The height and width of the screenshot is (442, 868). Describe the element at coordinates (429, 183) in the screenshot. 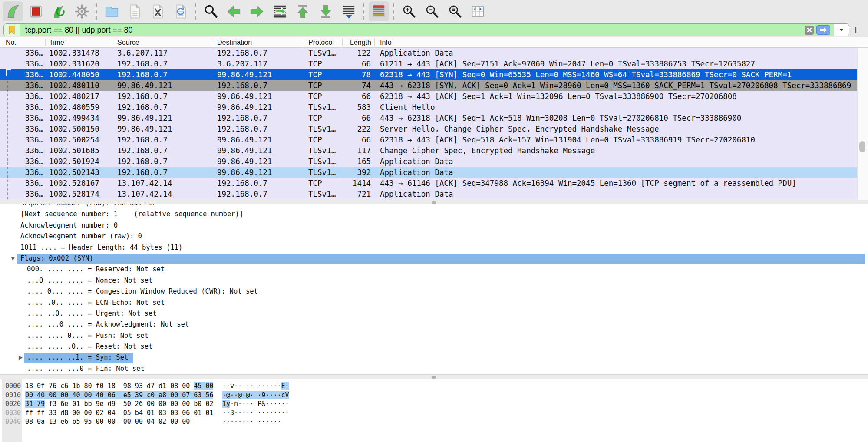

I see `packet-row: 336…1002.52816713.107.42.14192.168.0.7TC…` at that location.